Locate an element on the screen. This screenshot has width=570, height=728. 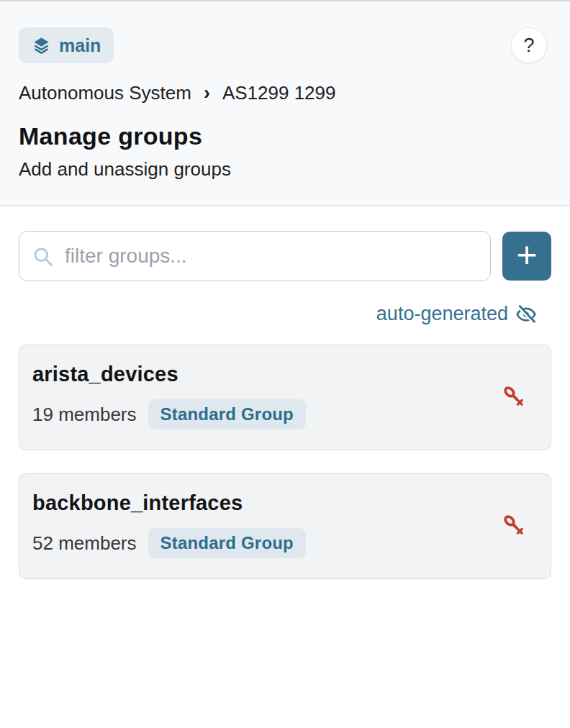
filter-groups-input is located at coordinates (271, 256).